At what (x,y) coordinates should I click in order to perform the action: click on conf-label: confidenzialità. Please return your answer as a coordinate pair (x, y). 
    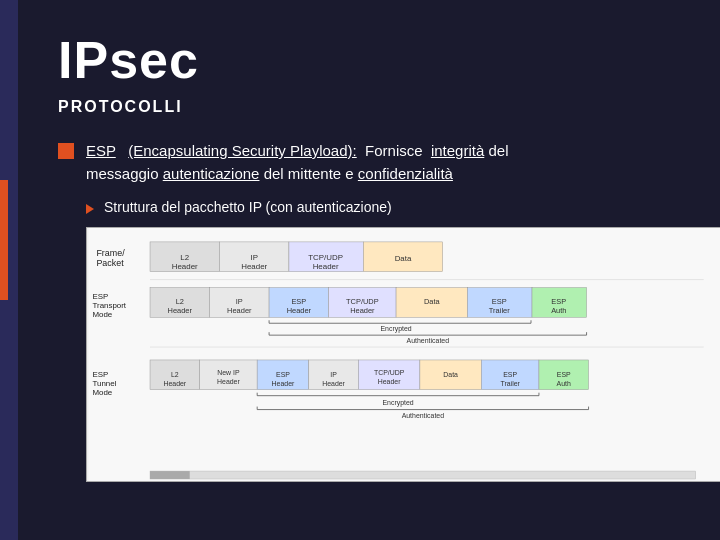
    Looking at the image, I should click on (406, 174).